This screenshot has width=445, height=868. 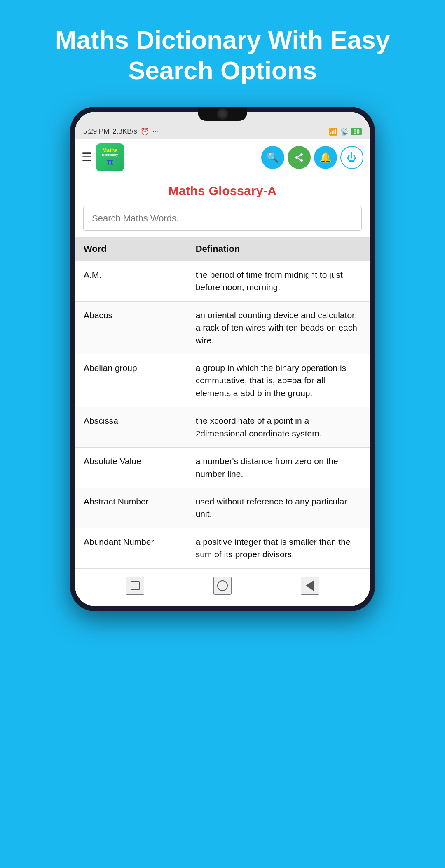 I want to click on table-row: Absolute Valuea number's distance from z…, so click(x=222, y=468).